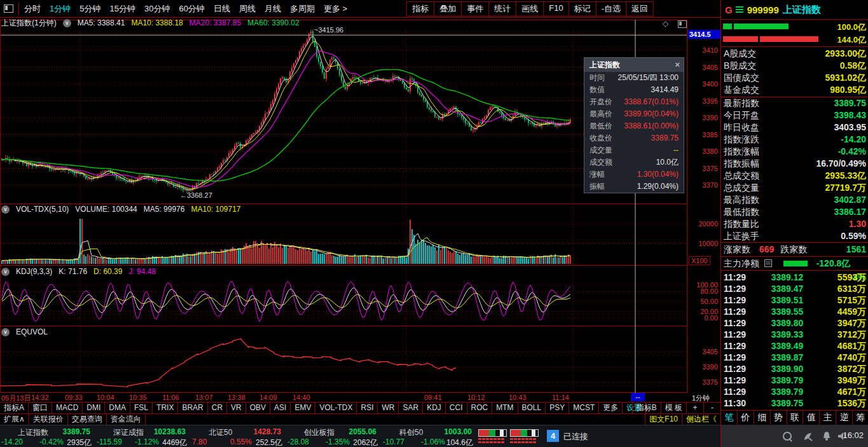  Describe the element at coordinates (795, 369) in the screenshot. I see `tick-row: 11:293389.903872万` at that location.